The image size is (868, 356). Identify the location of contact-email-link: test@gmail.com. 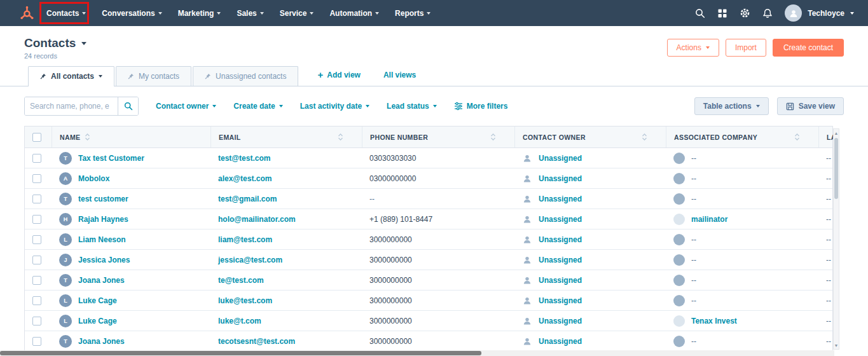
(247, 199).